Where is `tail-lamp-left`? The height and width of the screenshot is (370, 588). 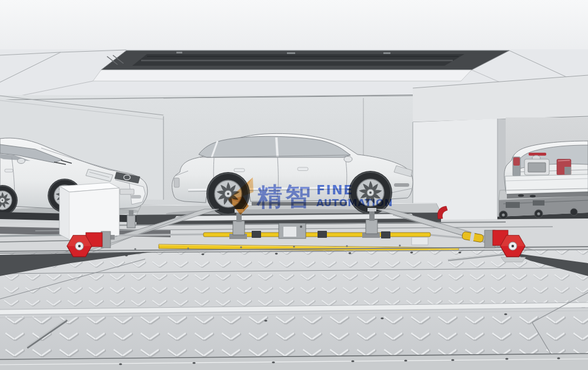 tail-lamp-left is located at coordinates (516, 162).